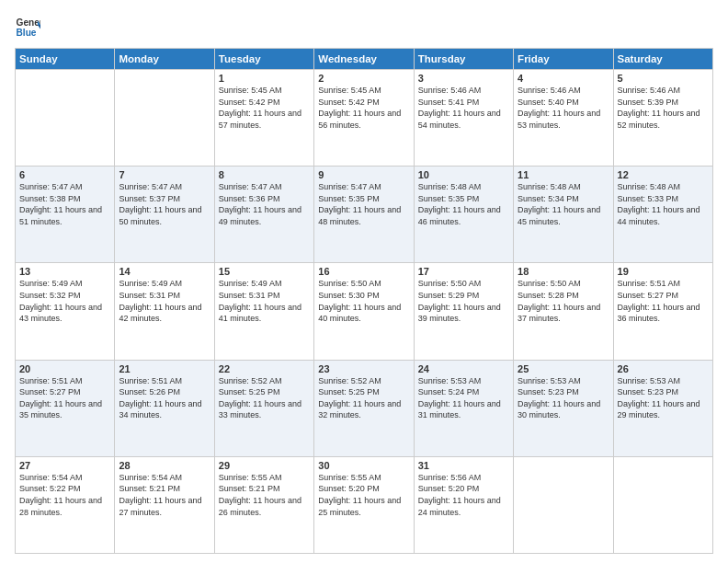 Image resolution: width=728 pixels, height=563 pixels. What do you see at coordinates (463, 118) in the screenshot?
I see `calendar-cell: 3Sunrise: 5:46 AM Sunset: 5:41 PM Daylig…` at bounding box center [463, 118].